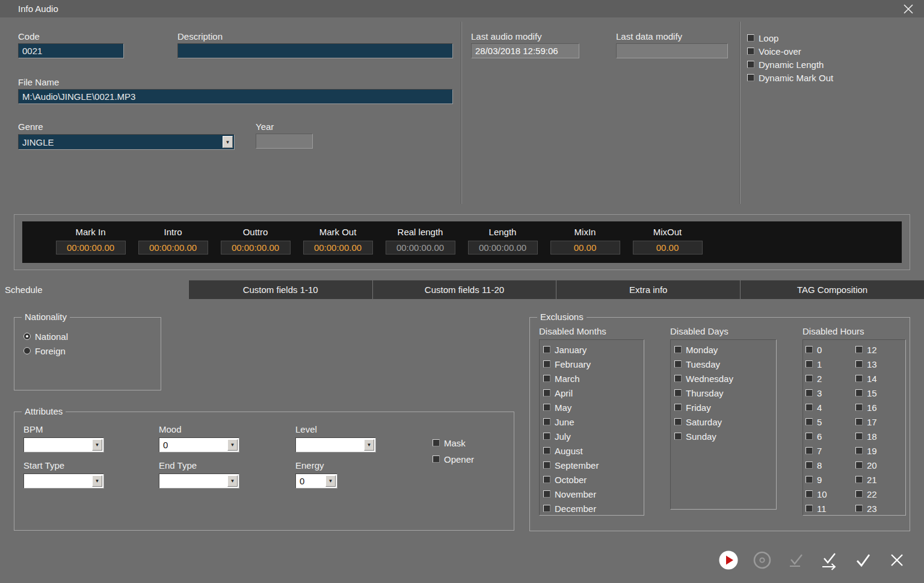 The width and height of the screenshot is (924, 583). I want to click on tab: Custom fields 1-10, so click(280, 290).